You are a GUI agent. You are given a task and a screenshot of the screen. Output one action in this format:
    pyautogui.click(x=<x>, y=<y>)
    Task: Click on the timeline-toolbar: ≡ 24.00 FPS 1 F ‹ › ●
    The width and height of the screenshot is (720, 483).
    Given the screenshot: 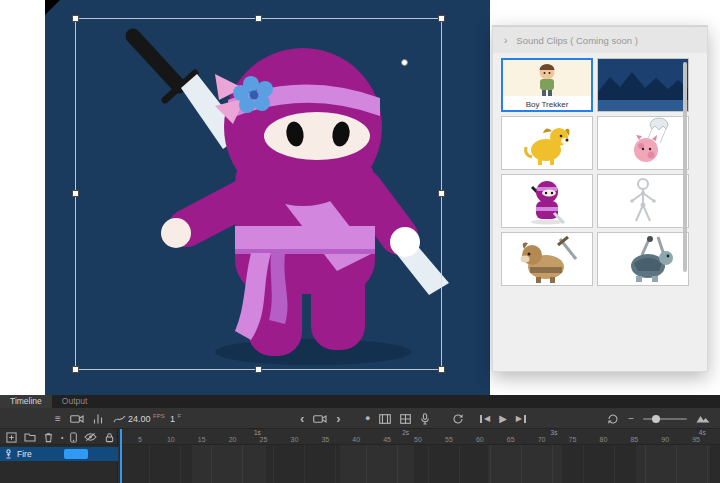 What is the action you would take?
    pyautogui.click(x=360, y=418)
    